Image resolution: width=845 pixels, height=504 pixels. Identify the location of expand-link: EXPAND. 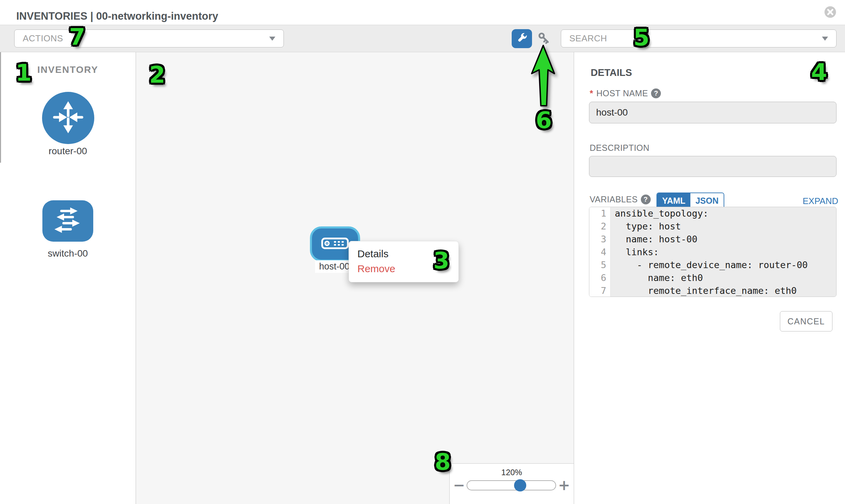
(820, 201).